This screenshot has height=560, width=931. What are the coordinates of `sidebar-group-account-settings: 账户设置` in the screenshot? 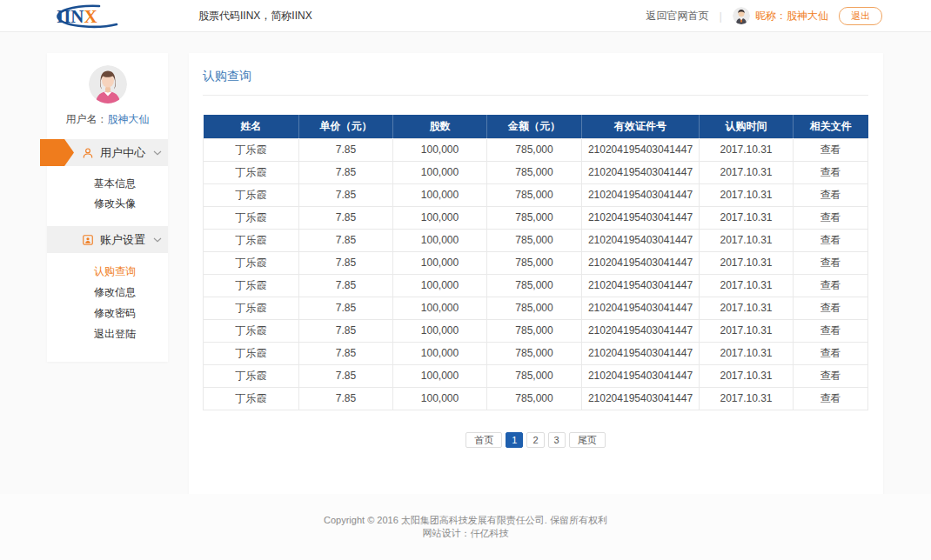 It's located at (108, 240).